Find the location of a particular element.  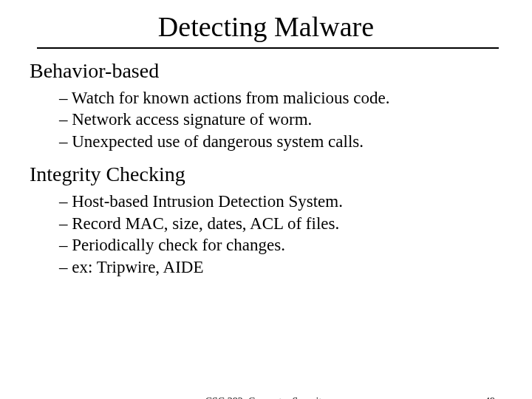

list-item: Unexpected use of dangerous system calls… is located at coordinates (281, 142).